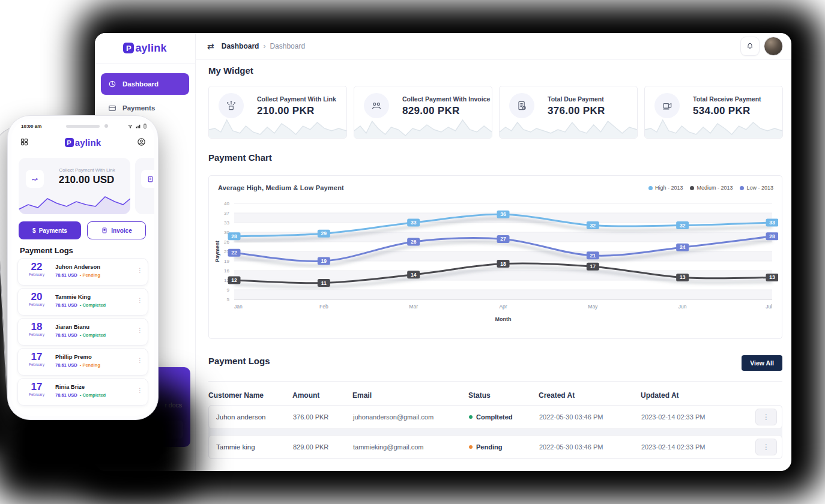 The width and height of the screenshot is (825, 504). What do you see at coordinates (116, 230) in the screenshot?
I see `invoice-button: Invoice` at bounding box center [116, 230].